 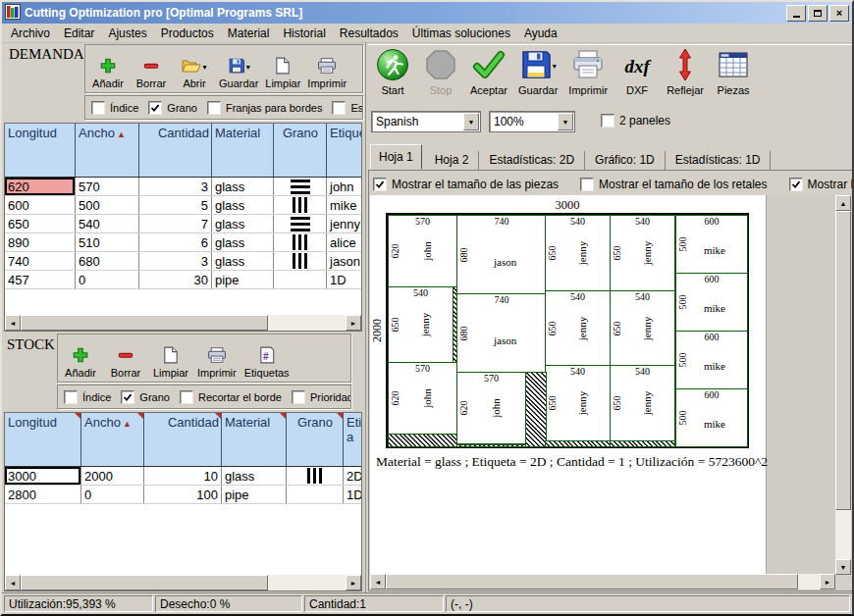 I want to click on aceptar-button: Aceptar, so click(x=489, y=73).